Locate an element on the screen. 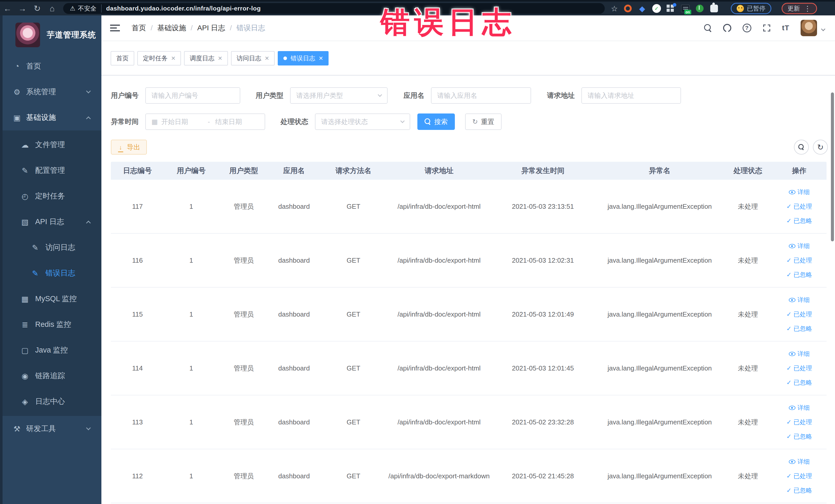 The image size is (835, 504). sidebar-collapse-icon is located at coordinates (115, 28).